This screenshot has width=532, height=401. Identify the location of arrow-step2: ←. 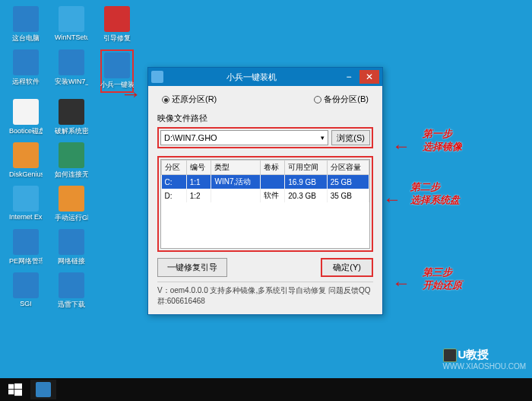
(392, 199).